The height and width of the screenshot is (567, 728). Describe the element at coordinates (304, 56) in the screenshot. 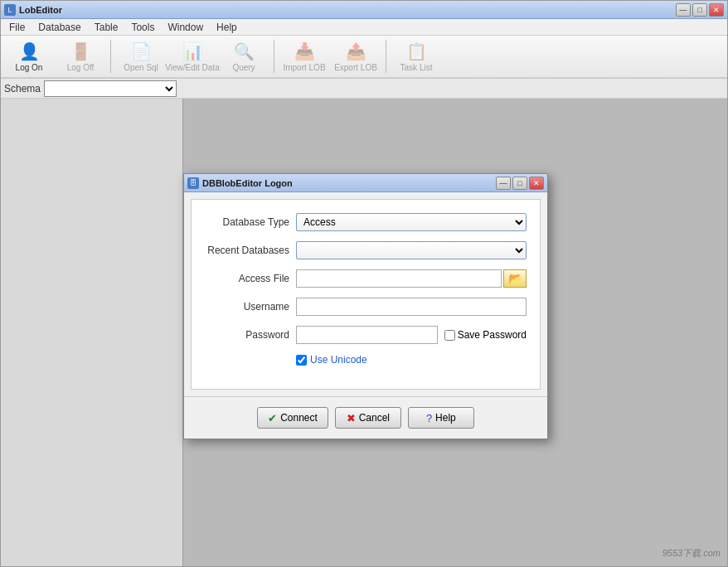

I see `toolbar-importlob: 📥 Import LOB` at that location.